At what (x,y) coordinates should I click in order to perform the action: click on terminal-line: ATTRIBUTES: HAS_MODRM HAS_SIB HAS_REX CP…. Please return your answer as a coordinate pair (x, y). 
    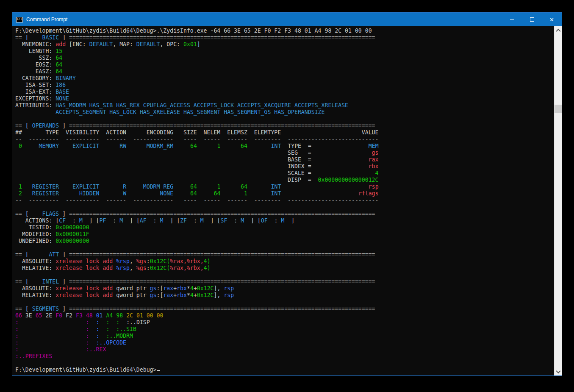
    Looking at the image, I should click on (285, 106).